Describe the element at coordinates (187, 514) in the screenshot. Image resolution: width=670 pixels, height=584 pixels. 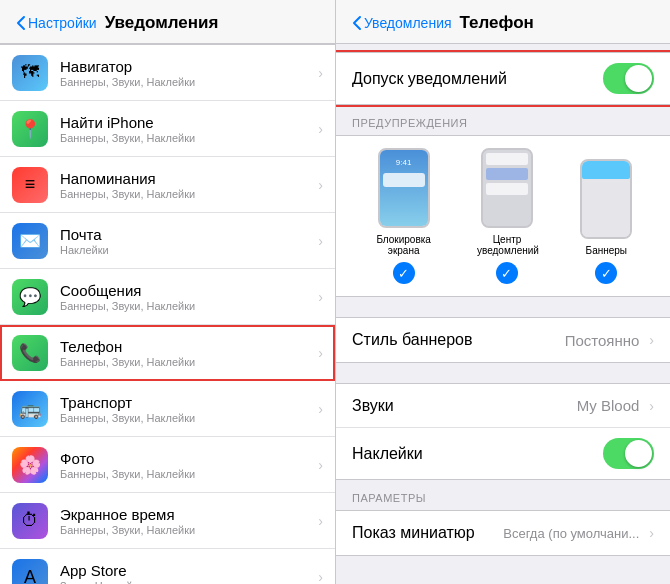
I see `item-name-screentime: Экранное время` at that location.